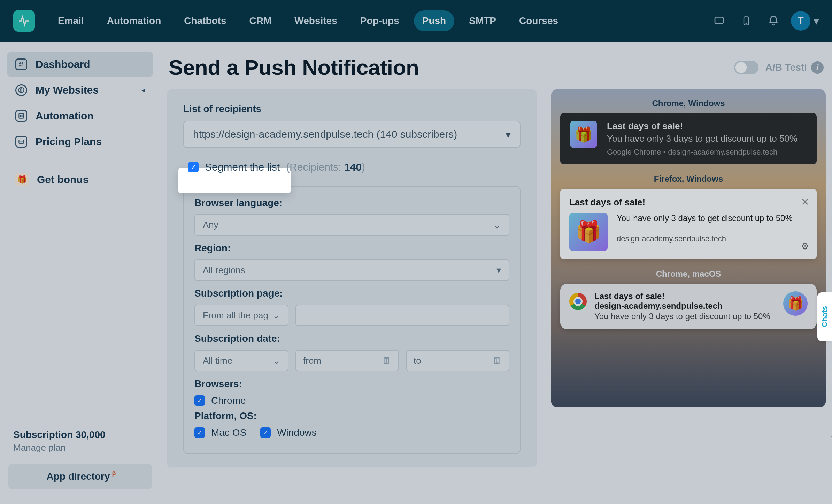 The width and height of the screenshot is (832, 504). I want to click on sidebar-item-automation: Automation, so click(80, 116).